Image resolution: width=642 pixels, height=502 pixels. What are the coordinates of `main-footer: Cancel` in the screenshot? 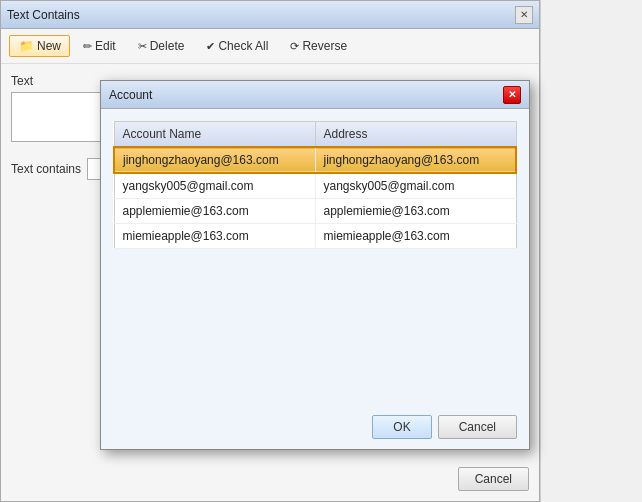 It's located at (494, 479).